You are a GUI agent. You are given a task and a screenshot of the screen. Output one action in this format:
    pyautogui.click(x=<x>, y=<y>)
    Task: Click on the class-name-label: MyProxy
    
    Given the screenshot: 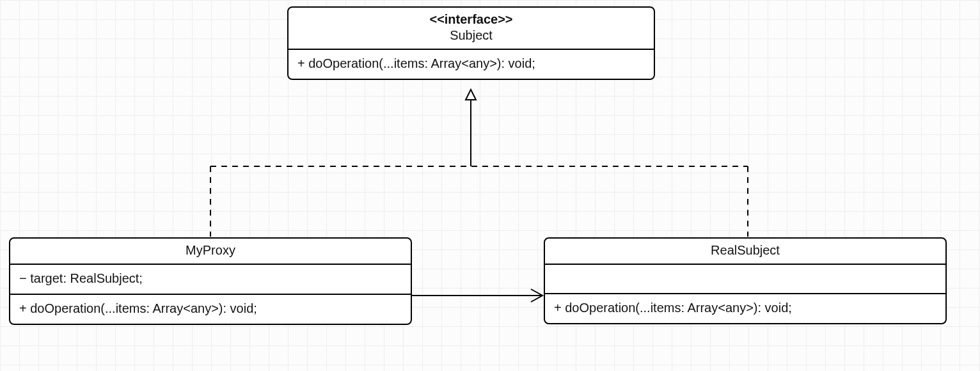 What is the action you would take?
    pyautogui.click(x=210, y=251)
    